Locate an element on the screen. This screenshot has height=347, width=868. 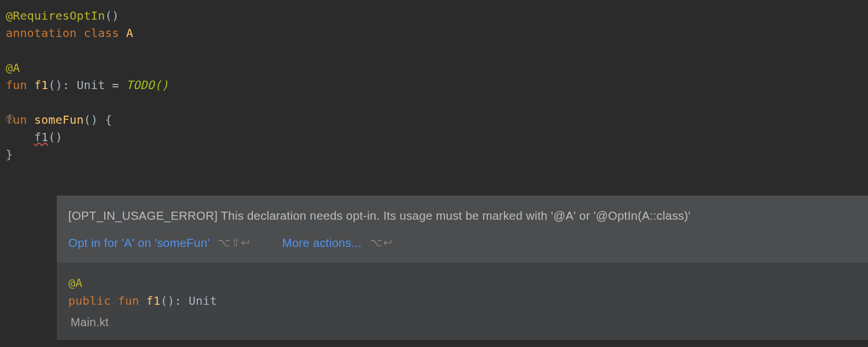
signature: (): Unit = is located at coordinates (87, 85).